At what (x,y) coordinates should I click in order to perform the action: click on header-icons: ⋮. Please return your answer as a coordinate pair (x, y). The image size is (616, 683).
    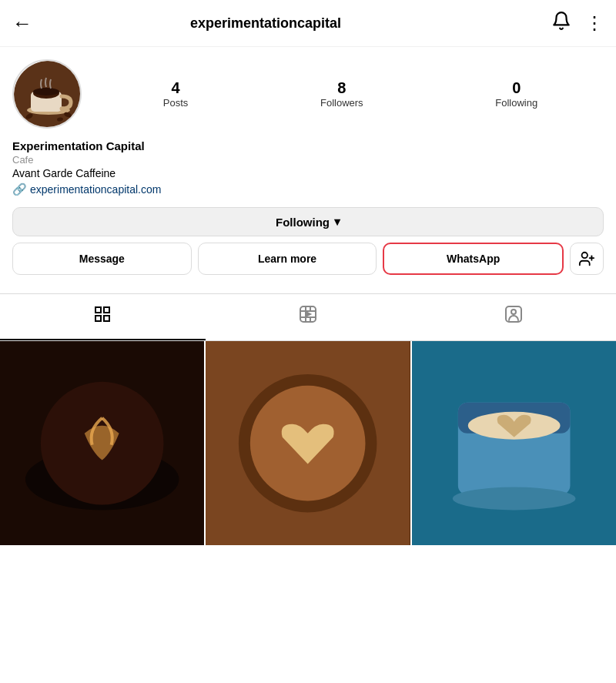
    Looking at the image, I should click on (578, 23).